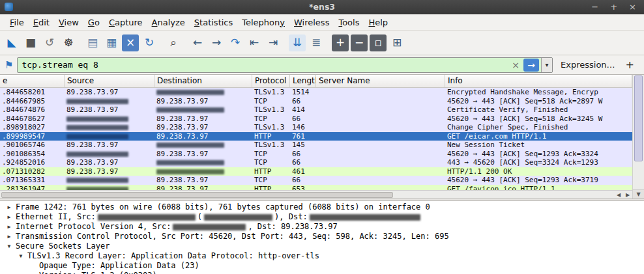 This screenshot has width=644, height=274. Describe the element at coordinates (12, 43) in the screenshot. I see `start-capture-icon: ◣` at that location.